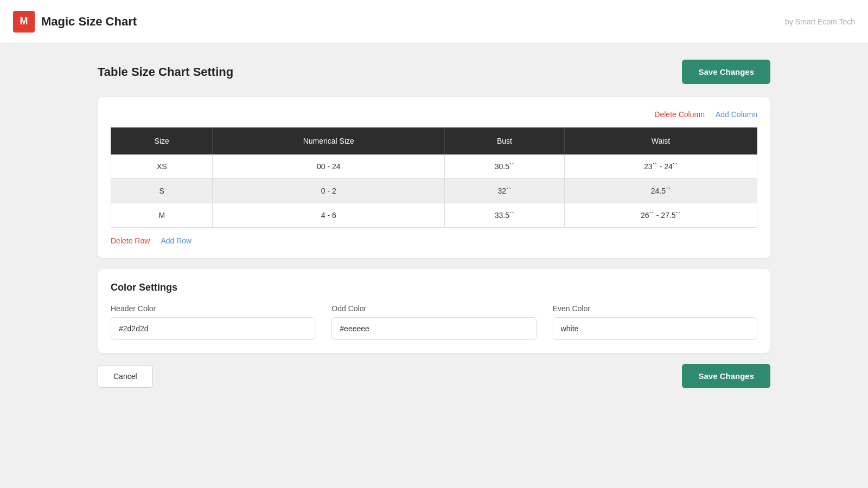 The width and height of the screenshot is (868, 488). I want to click on odd-color-group: Odd Color, so click(434, 322).